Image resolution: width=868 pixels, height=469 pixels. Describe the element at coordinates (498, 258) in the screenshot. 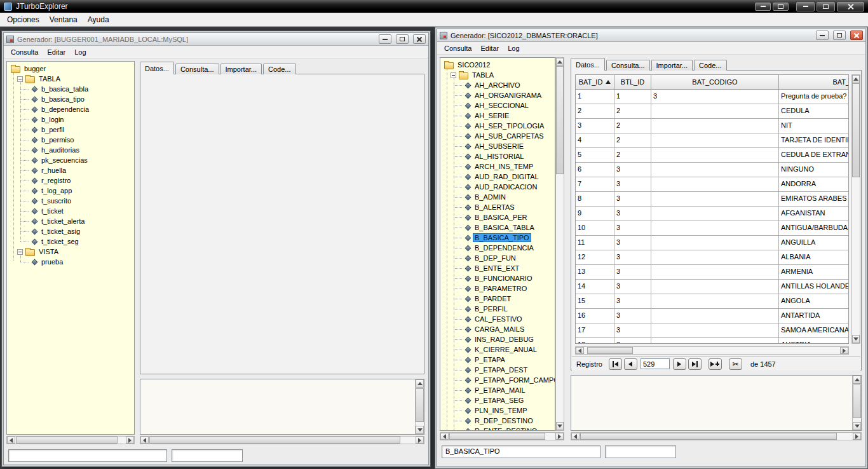

I see `tree-item-table: B_DEP_FUN` at that location.